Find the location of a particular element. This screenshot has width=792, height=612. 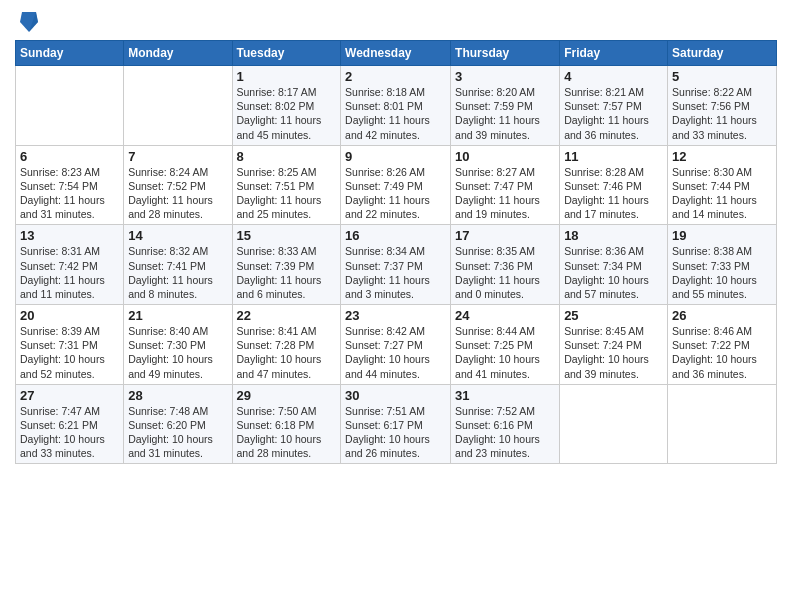

weekday-header-tuesday: Tuesday is located at coordinates (286, 54).